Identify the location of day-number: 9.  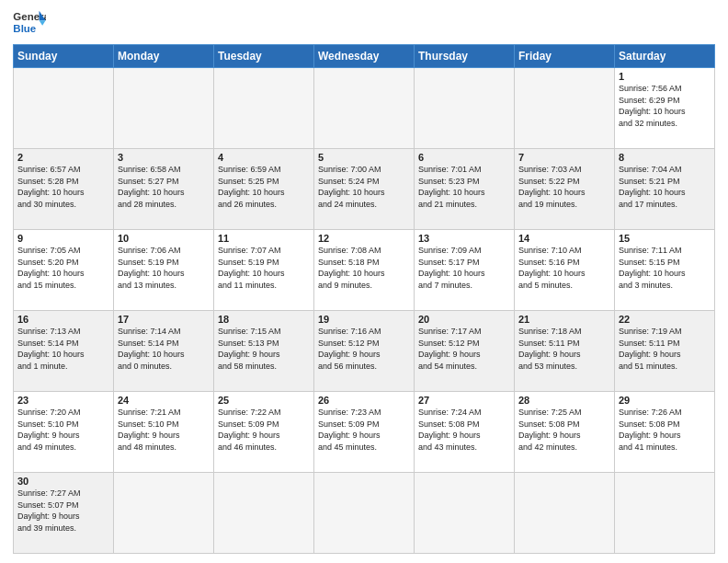
(63, 238).